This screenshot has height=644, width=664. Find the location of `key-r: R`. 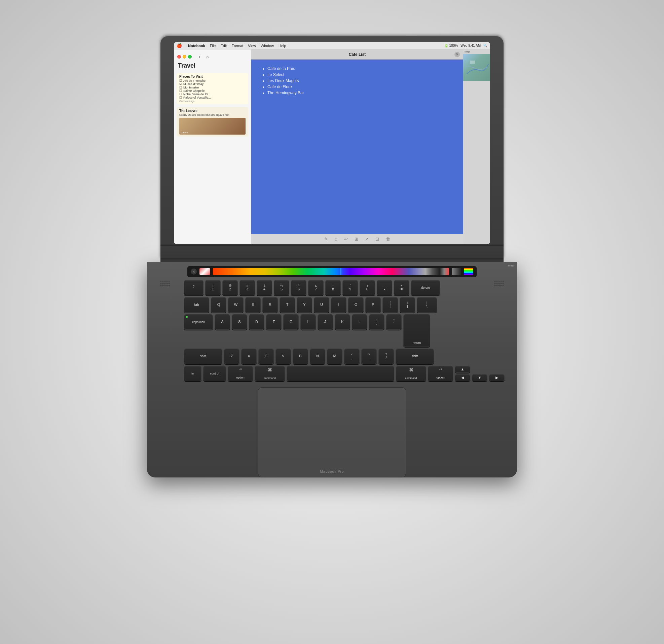

key-r: R is located at coordinates (270, 305).